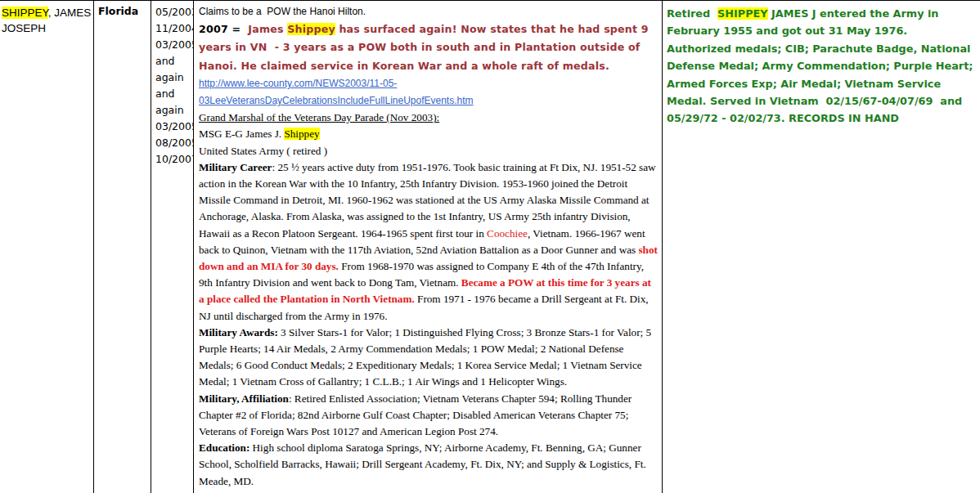 Image resolution: width=980 pixels, height=493 pixels. What do you see at coordinates (236, 167) in the screenshot?
I see `text-run: Military Career` at bounding box center [236, 167].